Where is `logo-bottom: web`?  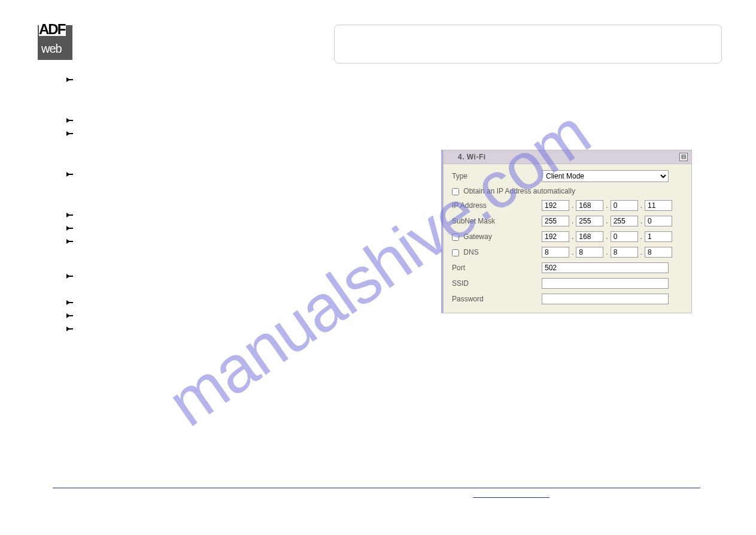 logo-bottom: web is located at coordinates (51, 49).